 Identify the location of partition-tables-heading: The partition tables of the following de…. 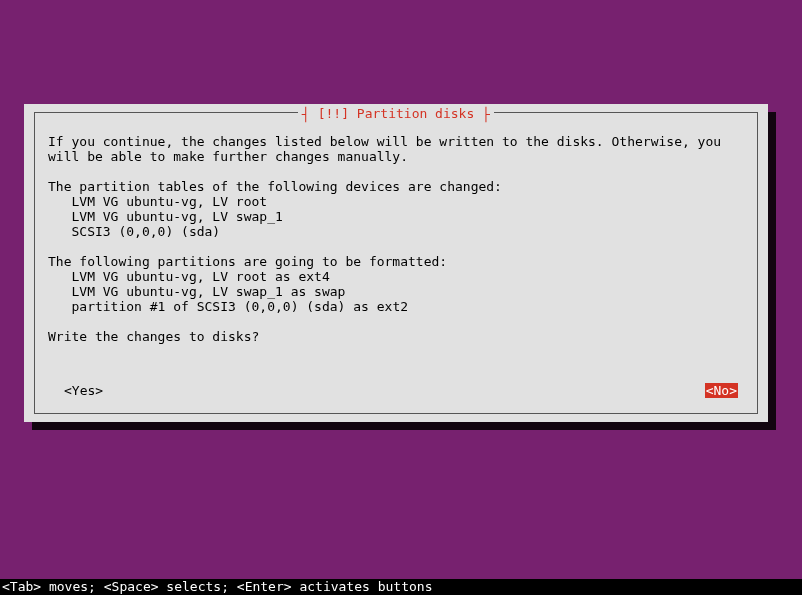
(275, 186).